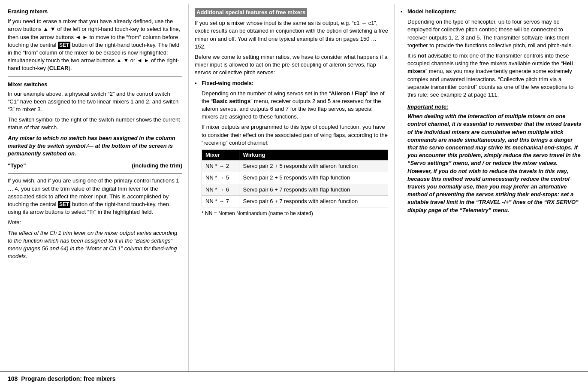  Describe the element at coordinates (13, 379) in the screenshot. I see `page-number: 108` at that location.